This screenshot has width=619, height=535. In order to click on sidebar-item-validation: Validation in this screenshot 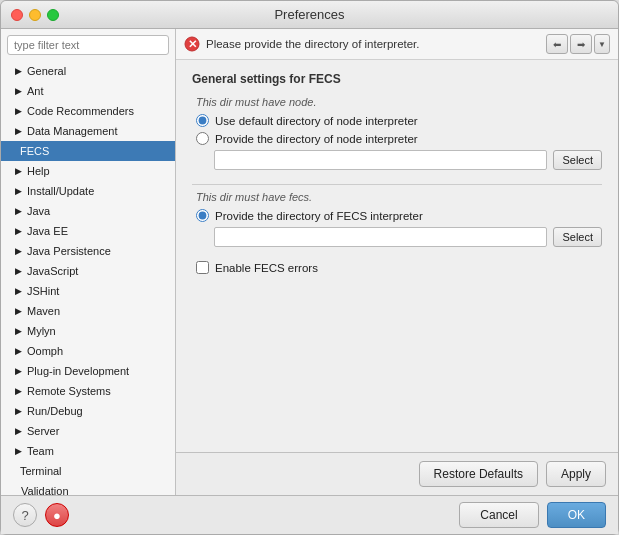, I will do `click(88, 488)`.